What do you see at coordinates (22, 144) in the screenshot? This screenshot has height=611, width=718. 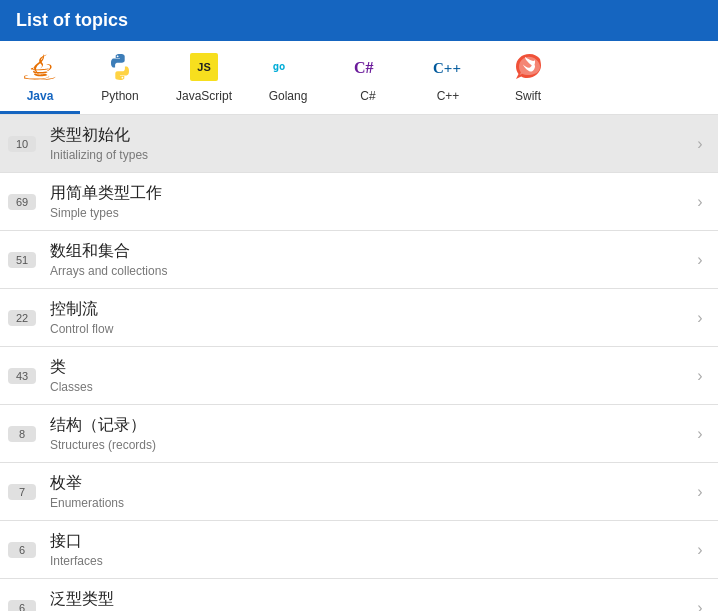 I see `badge-count: 10` at bounding box center [22, 144].